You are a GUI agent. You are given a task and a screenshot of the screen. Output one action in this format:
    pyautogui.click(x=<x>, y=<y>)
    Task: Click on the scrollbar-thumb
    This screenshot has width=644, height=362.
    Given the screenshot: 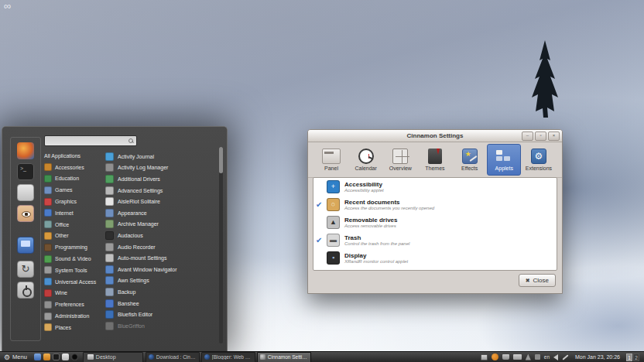 What is the action you would take?
    pyautogui.click(x=221, y=160)
    